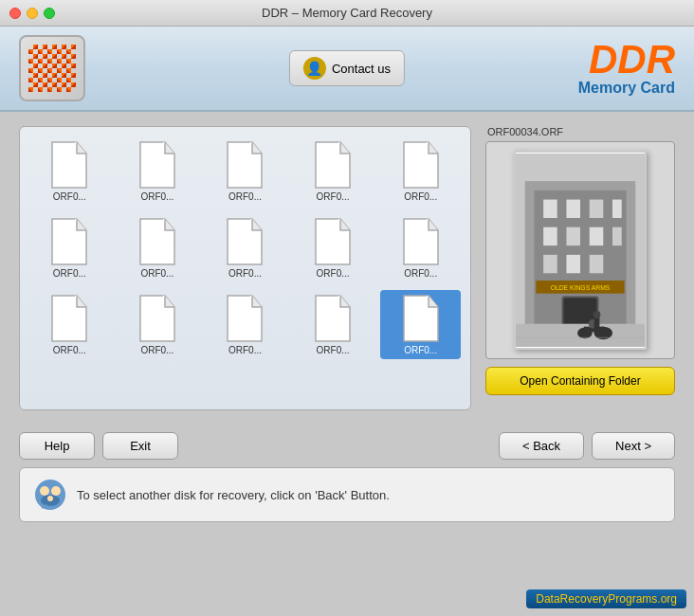 This screenshot has width=694, height=616. Describe the element at coordinates (49, 13) in the screenshot. I see `maximize-button` at that location.